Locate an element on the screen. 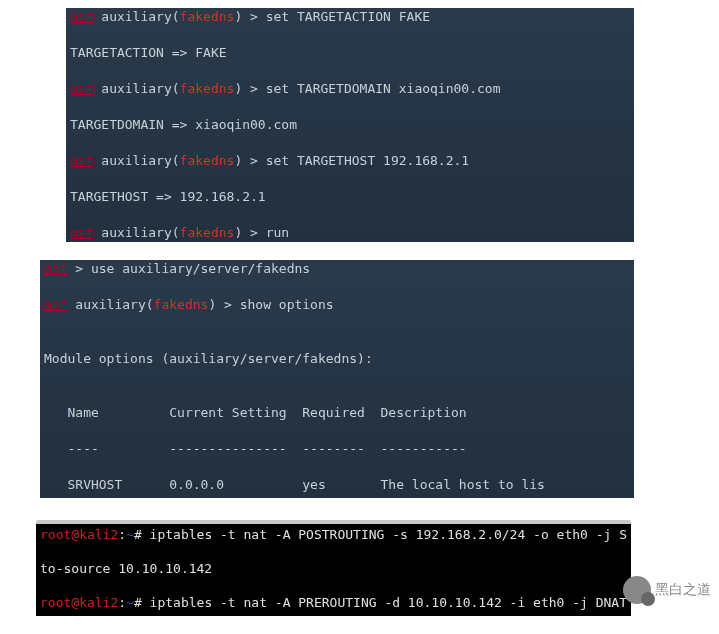 This screenshot has width=719, height=634. terminal-text: # iptables -t nat -A POSTROUTING -s 192.… is located at coordinates (380, 534).